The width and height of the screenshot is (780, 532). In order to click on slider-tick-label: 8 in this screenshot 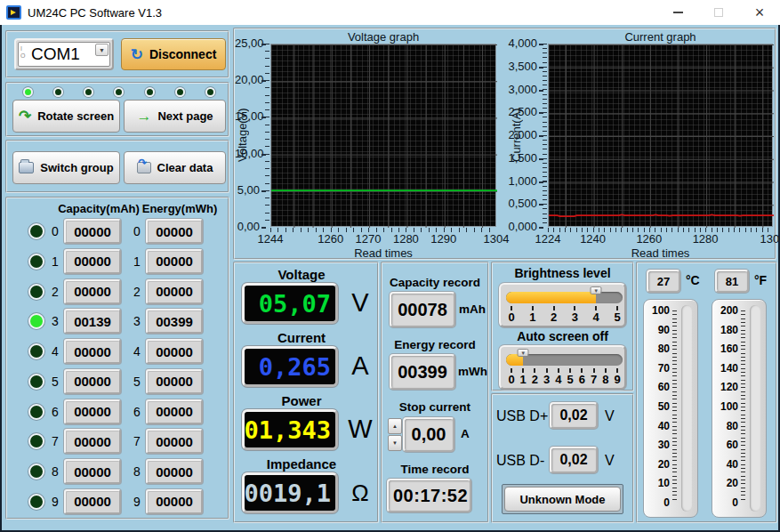, I will do `click(605, 379)`.